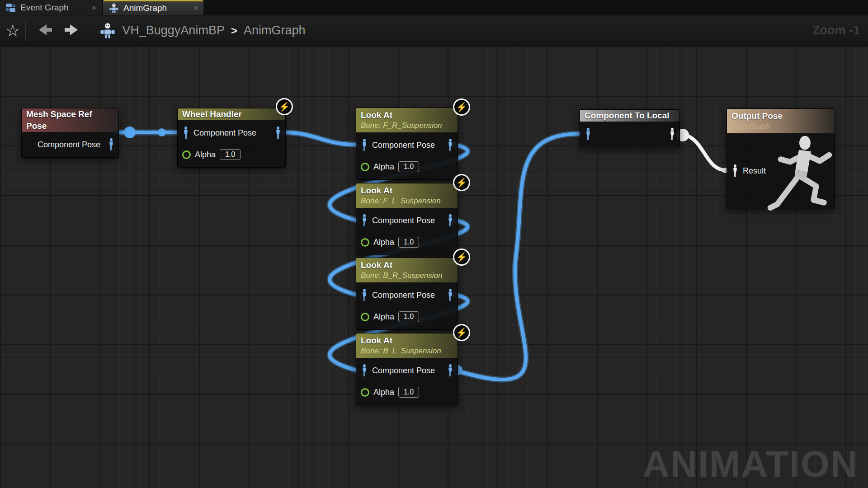  Describe the element at coordinates (231, 114) in the screenshot. I see `node-title: Wheel Handler` at that location.